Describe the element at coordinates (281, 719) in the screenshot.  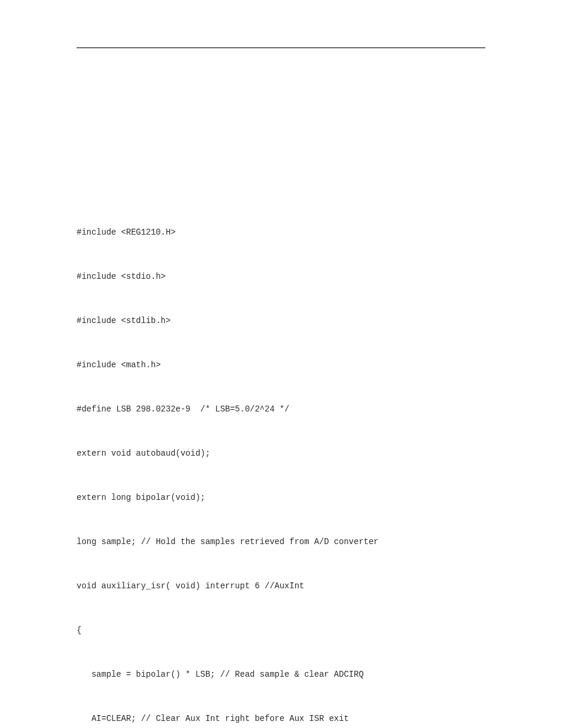
I see `code-line: AI=CLEAR; // Clear Aux Int right before …` at that location.